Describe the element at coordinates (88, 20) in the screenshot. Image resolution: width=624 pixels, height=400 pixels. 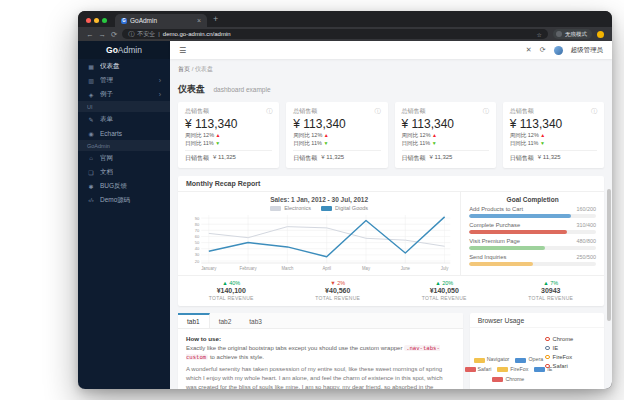
I see `window-close-button` at that location.